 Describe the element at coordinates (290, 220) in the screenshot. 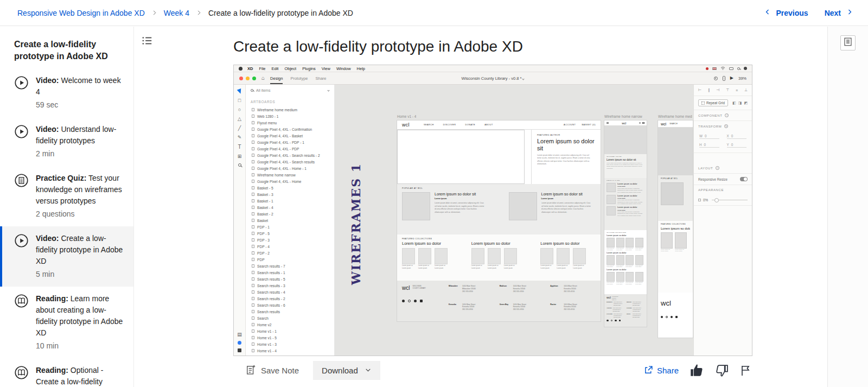

I see `layer-row: Basket` at that location.